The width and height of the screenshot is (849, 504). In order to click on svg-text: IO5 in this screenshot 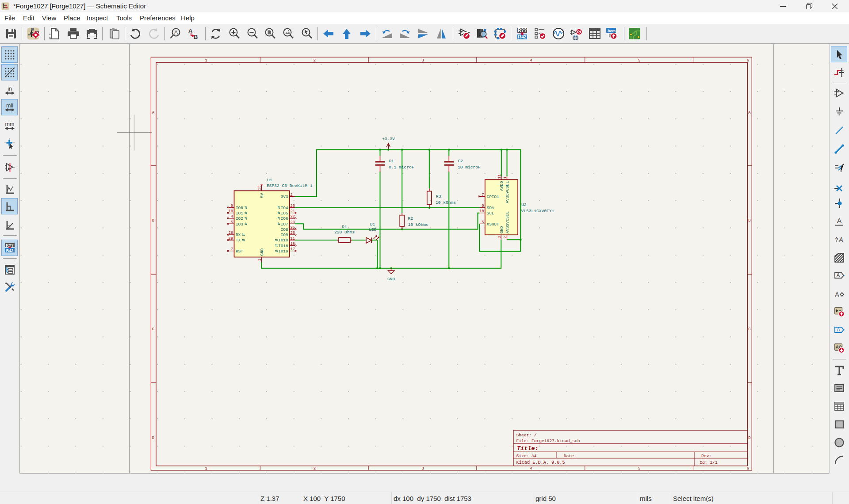, I will do `click(285, 213)`.